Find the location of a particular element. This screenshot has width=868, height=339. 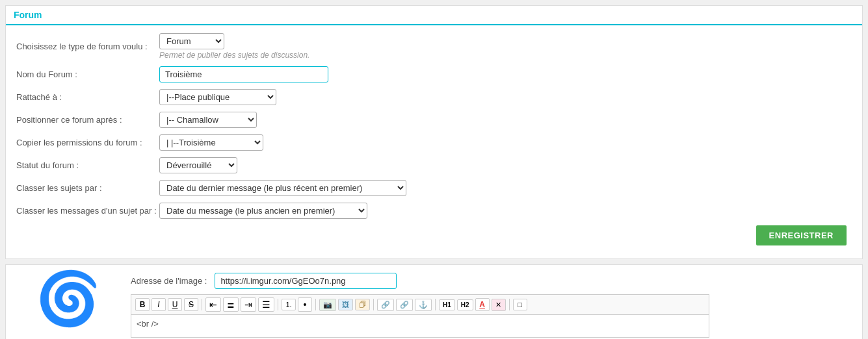

toolbar-unlink: 🔗 is located at coordinates (404, 305).